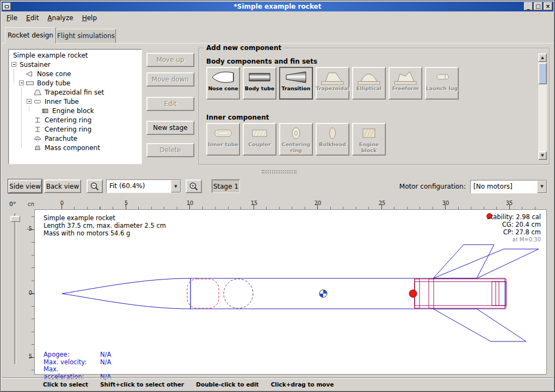  Describe the element at coordinates (278, 7) in the screenshot. I see `window-title: *Simple example rocket` at that location.